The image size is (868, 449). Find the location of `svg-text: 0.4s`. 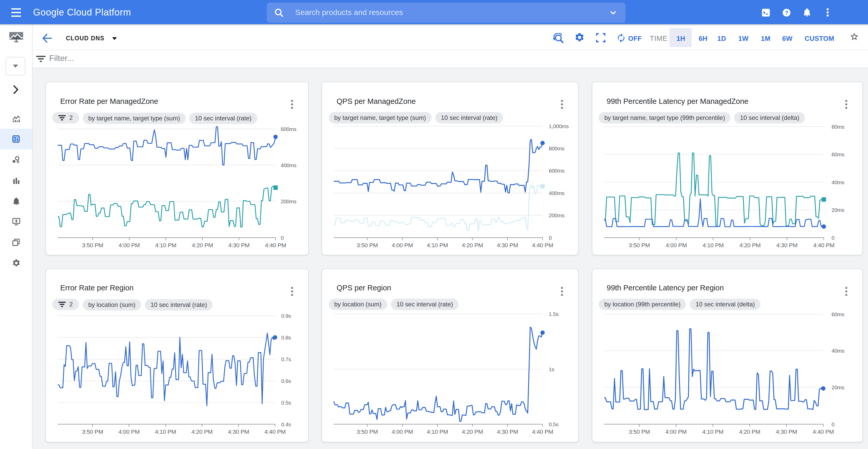

svg-text: 0.4s is located at coordinates (286, 424).